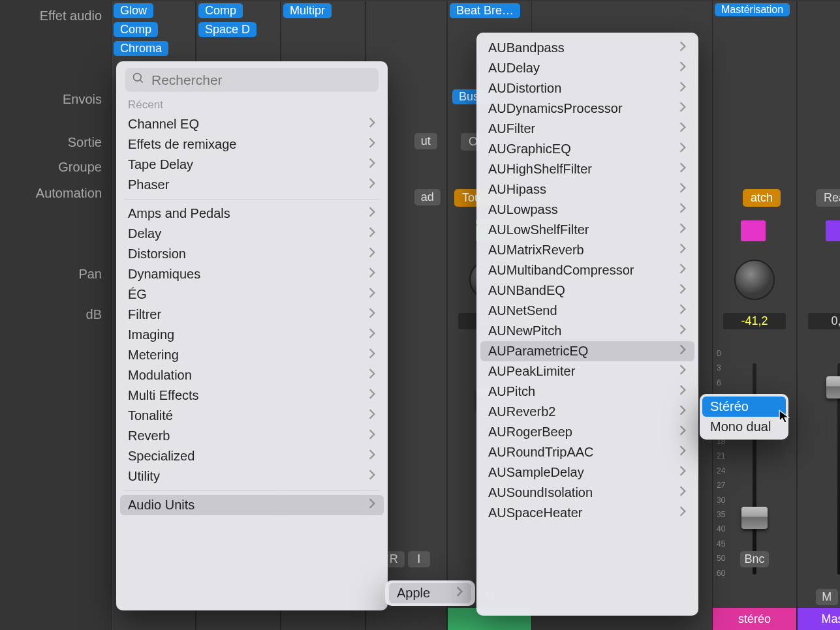  I want to click on menu-item: AUHipass, so click(587, 189).